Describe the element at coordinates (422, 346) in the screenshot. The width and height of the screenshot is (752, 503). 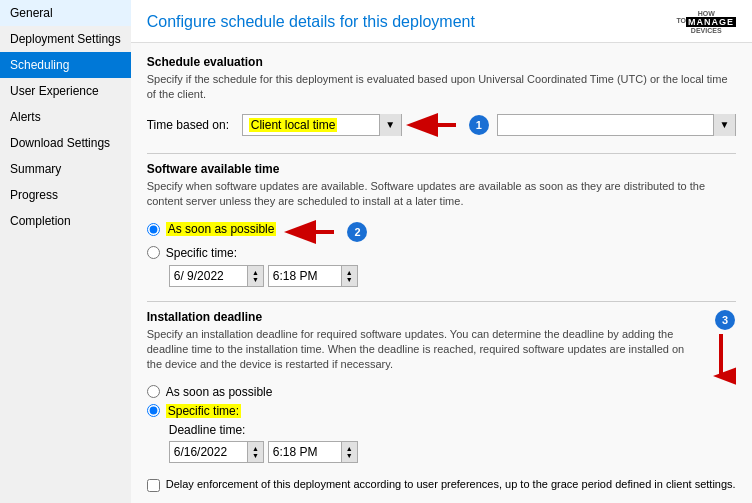
I see `installation-text-block: Installation deadline Specify an install…` at that location.